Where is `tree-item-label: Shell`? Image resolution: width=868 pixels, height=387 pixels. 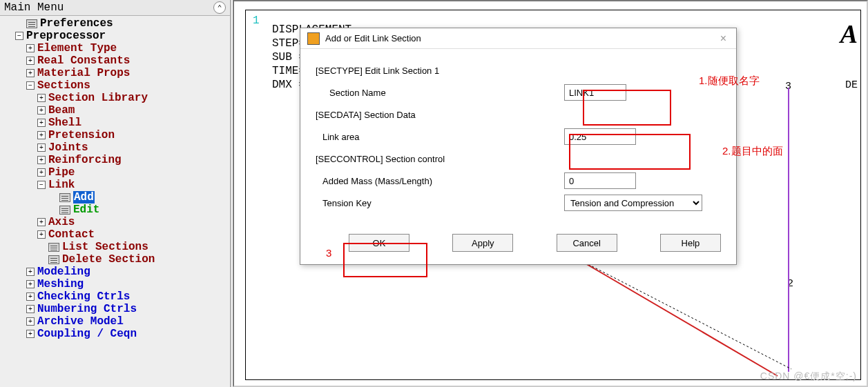
tree-item-label: Shell is located at coordinates (65, 123).